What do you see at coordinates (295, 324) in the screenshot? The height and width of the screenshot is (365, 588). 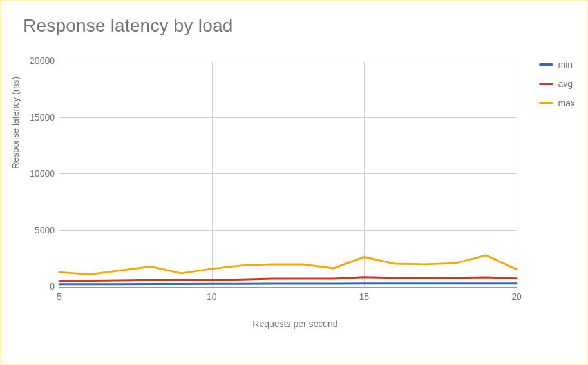 I see `x-axis-label: Requests per second` at bounding box center [295, 324].